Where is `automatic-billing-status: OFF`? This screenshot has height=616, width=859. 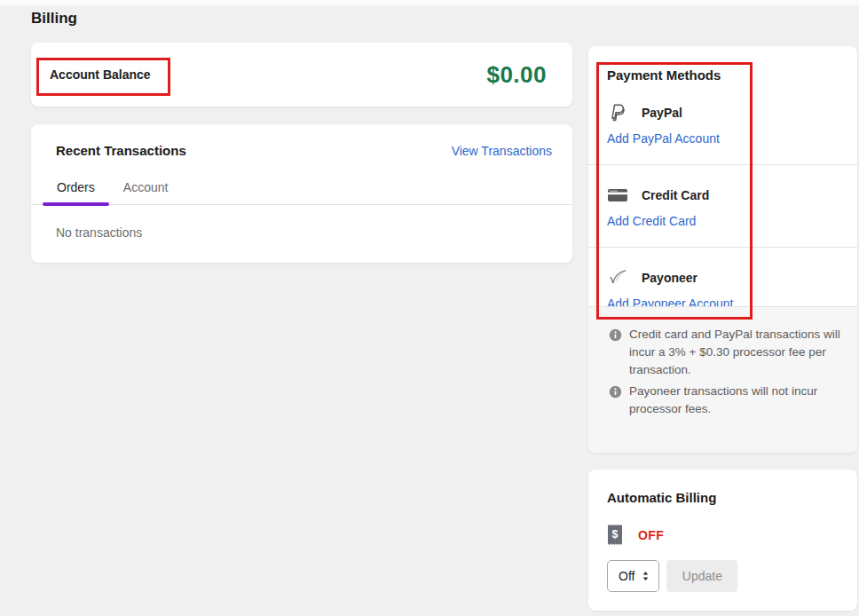 automatic-billing-status: OFF is located at coordinates (651, 535).